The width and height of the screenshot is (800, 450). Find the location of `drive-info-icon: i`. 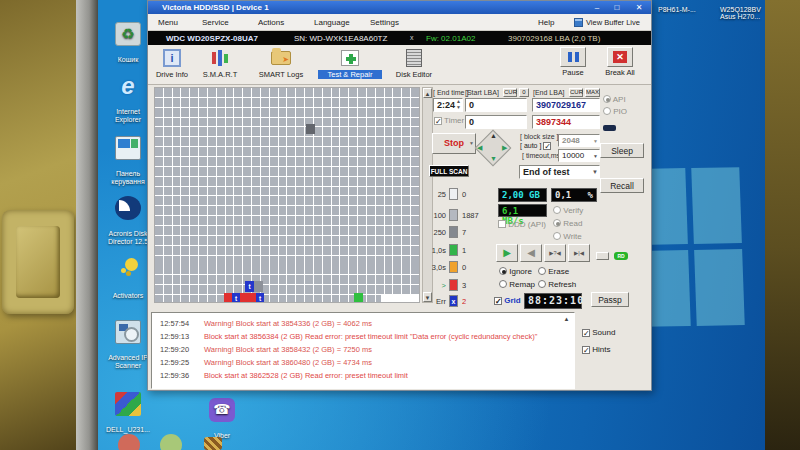

drive-info-icon: i is located at coordinates (172, 58).